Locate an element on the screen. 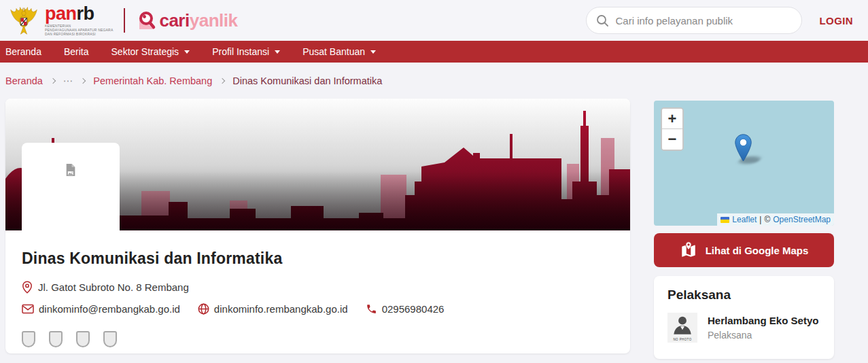 The width and height of the screenshot is (868, 363). social-links-row is located at coordinates (318, 339).